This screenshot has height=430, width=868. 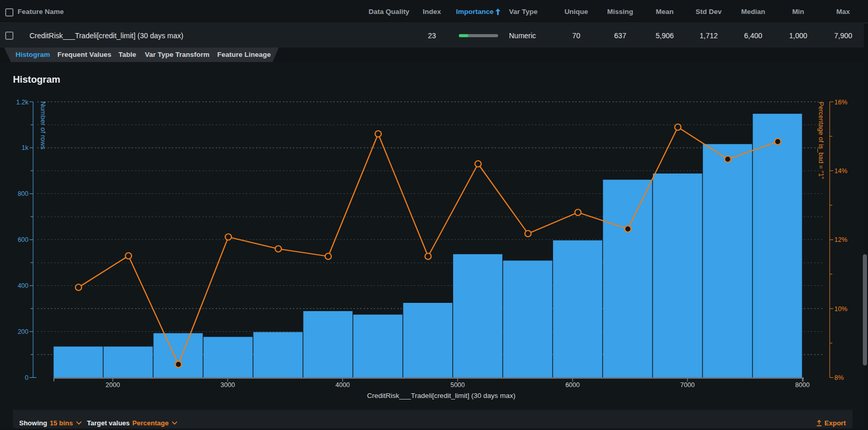 I want to click on svg-text: Number of rows, so click(x=43, y=125).